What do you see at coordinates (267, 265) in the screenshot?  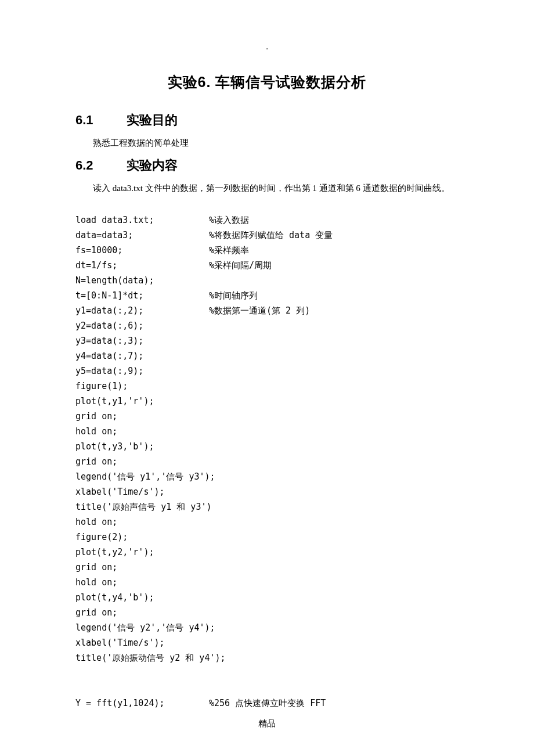 I see `code-line: dt=1/fs;%采样间隔/周期` at bounding box center [267, 265].